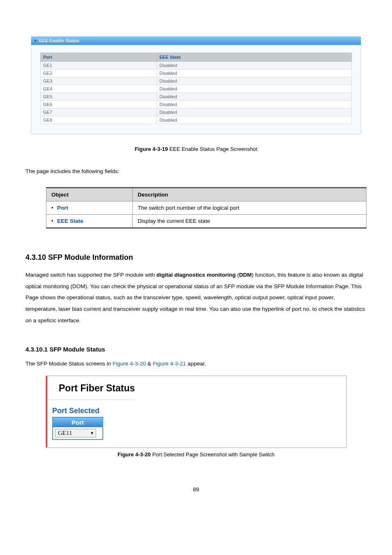 This screenshot has height=555, width=392. Describe the element at coordinates (196, 41) in the screenshot. I see `eee-panel-header: ▾ EEE Enable Status` at that location.